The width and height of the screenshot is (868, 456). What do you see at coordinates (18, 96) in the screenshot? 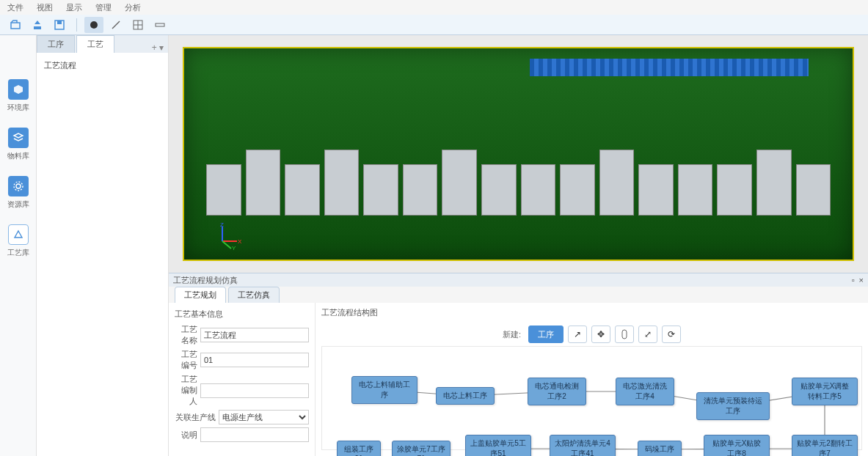
I see `rail-item-env: 环境库` at bounding box center [18, 96].